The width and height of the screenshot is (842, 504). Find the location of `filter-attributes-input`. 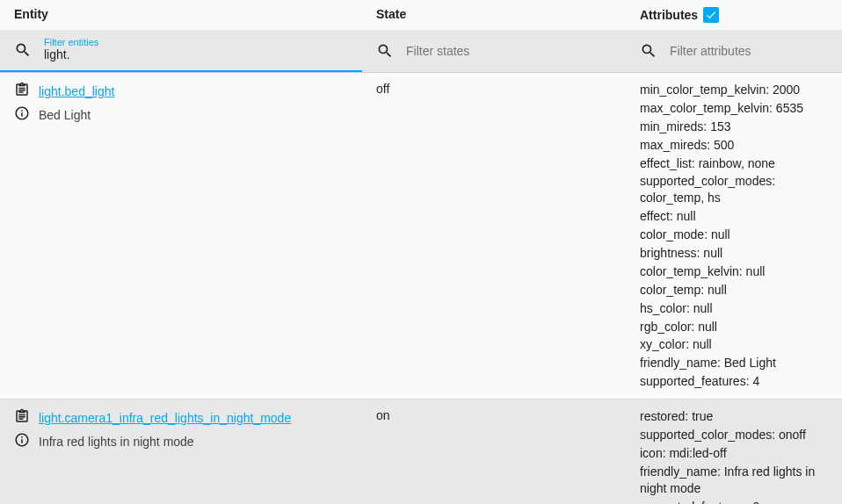

filter-attributes-input is located at coordinates (749, 51).